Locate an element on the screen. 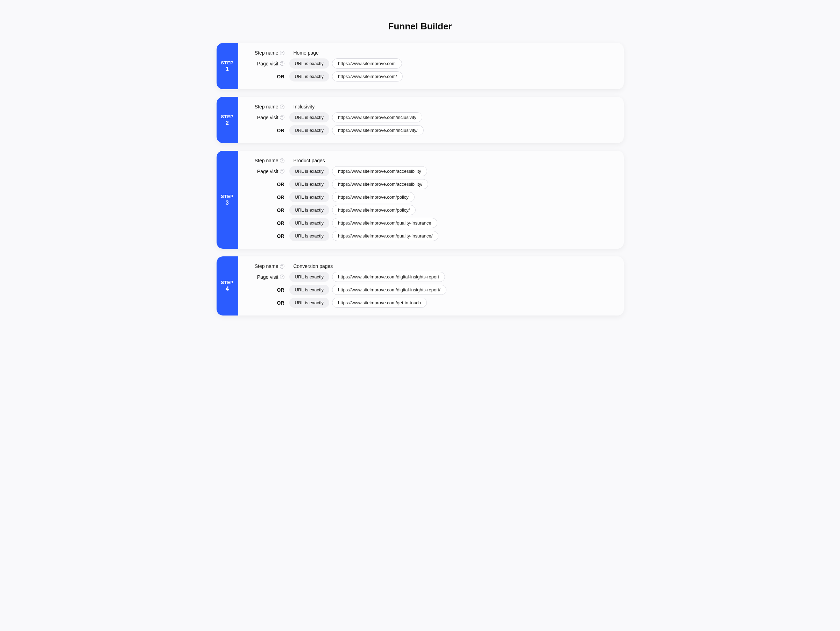 Image resolution: width=840 pixels, height=631 pixels. page-title: Funnel Builder is located at coordinates (420, 27).